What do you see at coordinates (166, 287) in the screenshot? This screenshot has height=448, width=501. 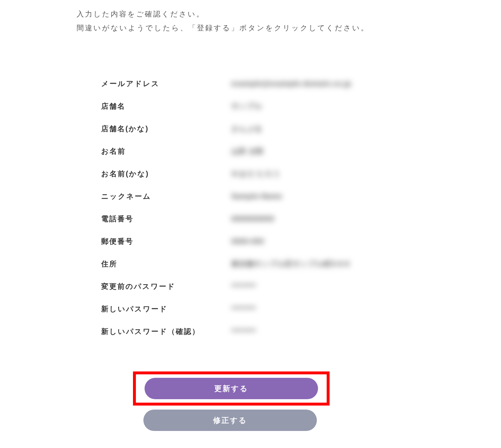 I see `label-pw-old: 変更前のパスワード` at bounding box center [166, 287].